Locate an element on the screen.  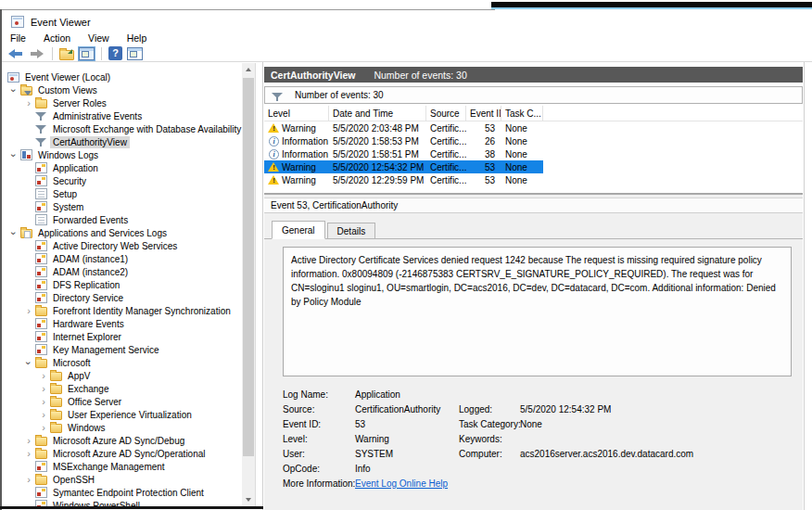
tree-item-ad-web-services: Active Directory Web Services is located at coordinates (122, 246).